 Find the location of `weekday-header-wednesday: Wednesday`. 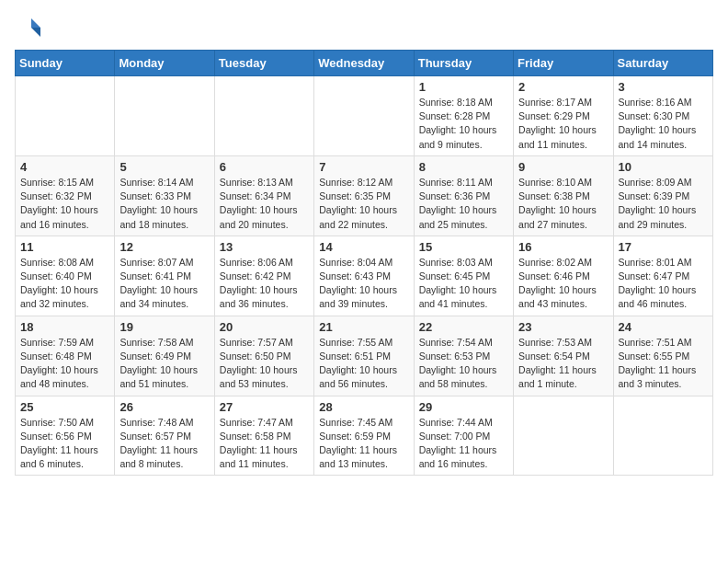

weekday-header-wednesday: Wednesday is located at coordinates (364, 63).